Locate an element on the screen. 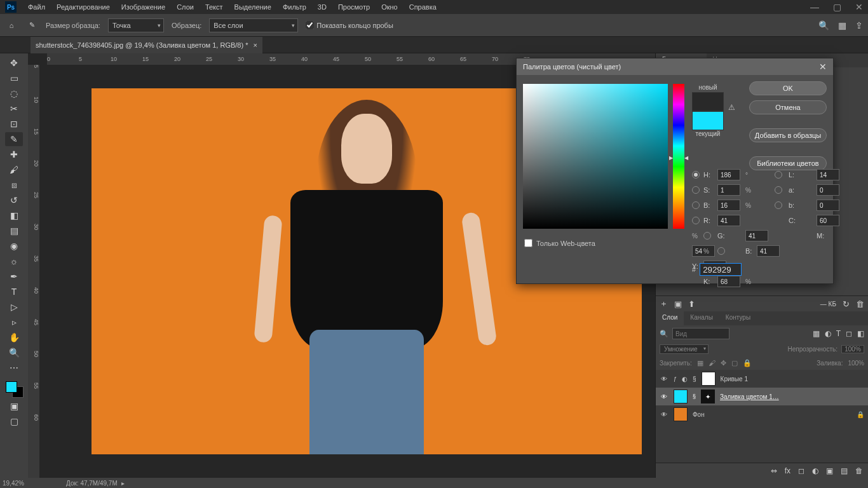 This screenshot has height=488, width=868. radio-R is located at coordinates (696, 220).